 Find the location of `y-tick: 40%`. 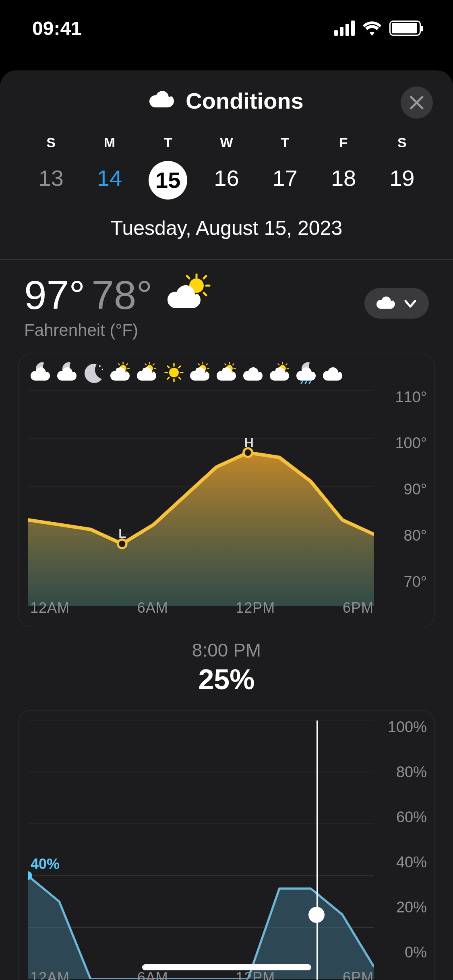

y-tick: 40% is located at coordinates (407, 863).